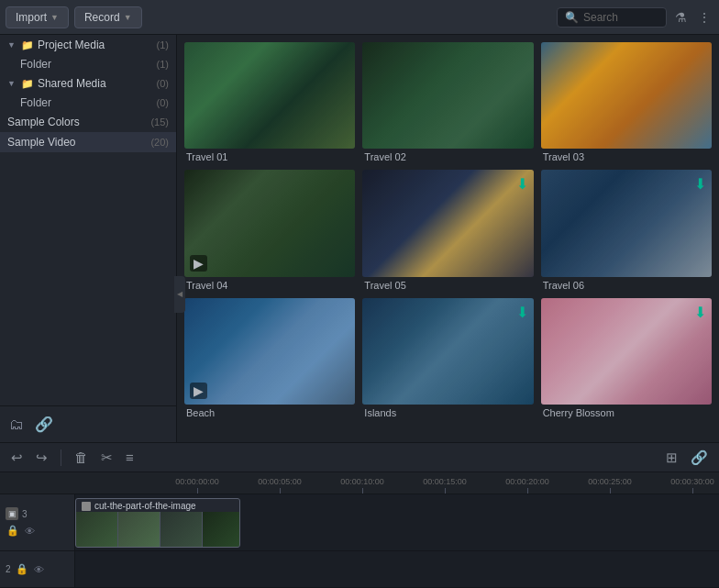  I want to click on track-content-1: cut-the-part-of-the-image, so click(397, 523).